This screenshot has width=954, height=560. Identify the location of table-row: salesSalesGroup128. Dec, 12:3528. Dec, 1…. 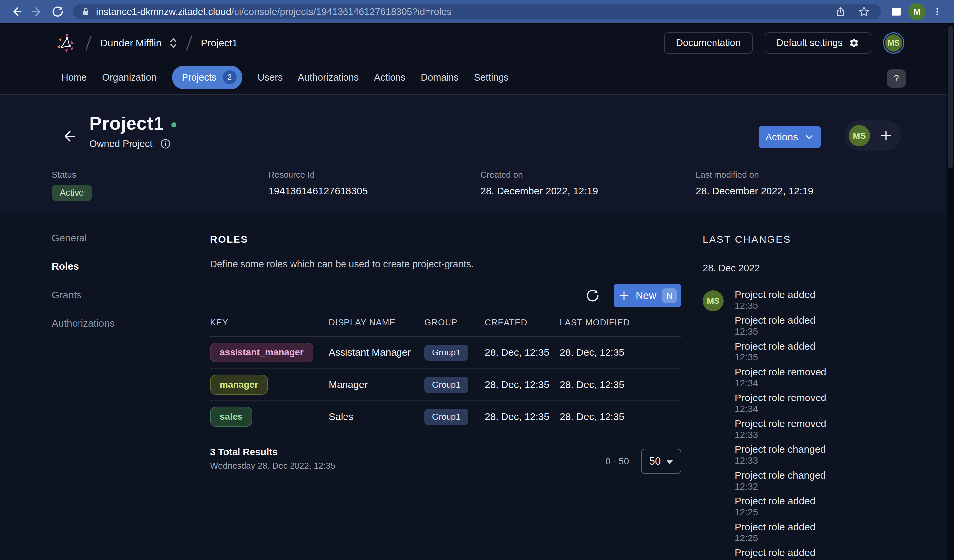
(446, 417).